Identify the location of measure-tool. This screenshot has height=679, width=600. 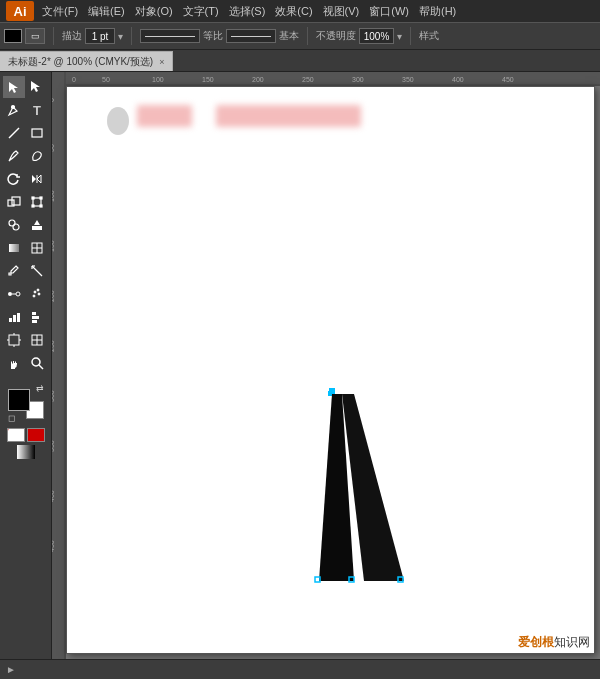
(37, 271).